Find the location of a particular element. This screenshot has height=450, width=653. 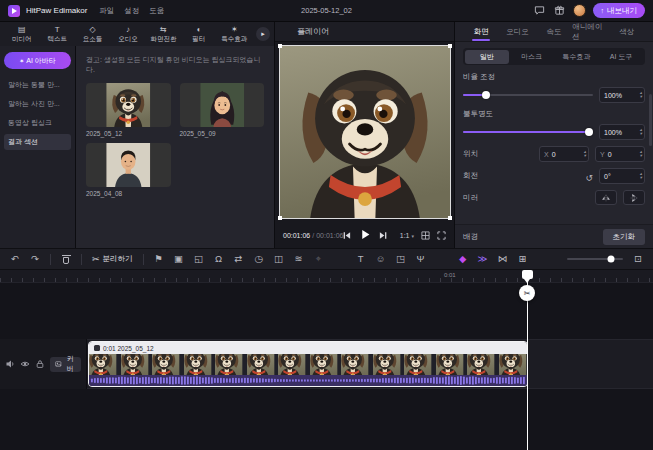

tab-effects: ✶특수효과 is located at coordinates (234, 34).